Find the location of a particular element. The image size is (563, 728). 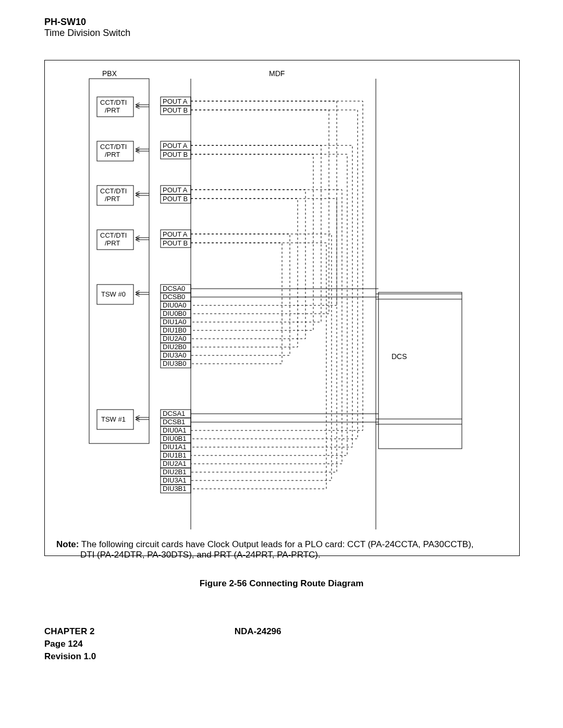

svg-text: DIU3A0 is located at coordinates (175, 355).